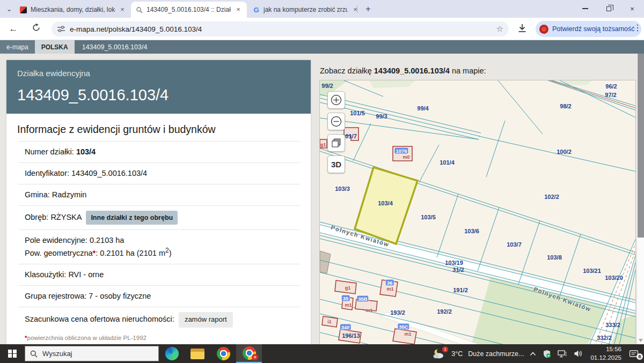  Describe the element at coordinates (404, 327) in the screenshot. I see `address-label: 35C` at that location.